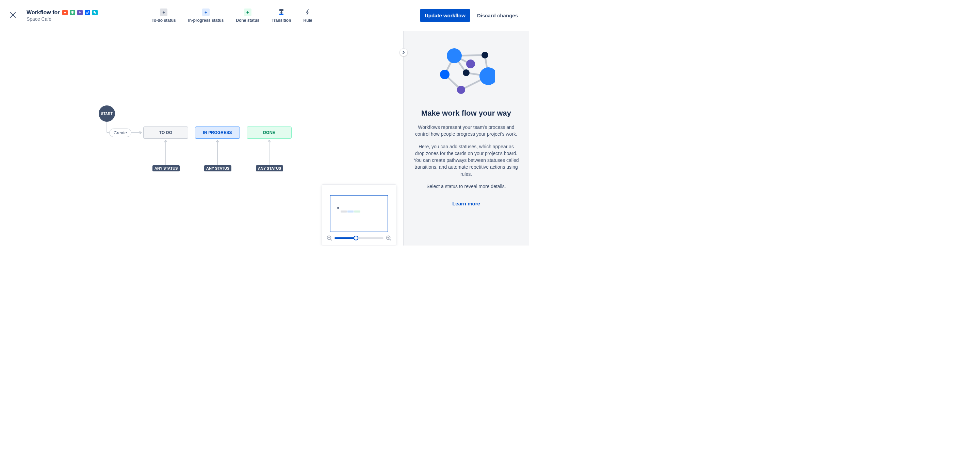 Image resolution: width=980 pixels, height=455 pixels. What do you see at coordinates (308, 12) in the screenshot?
I see `rule-icon` at bounding box center [308, 12].